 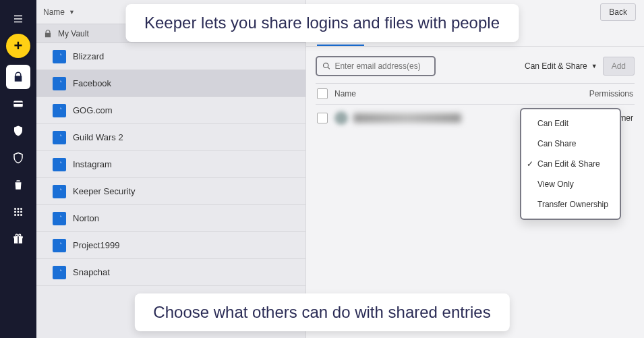 I want to click on record-row: GOG.com, so click(x=171, y=111).